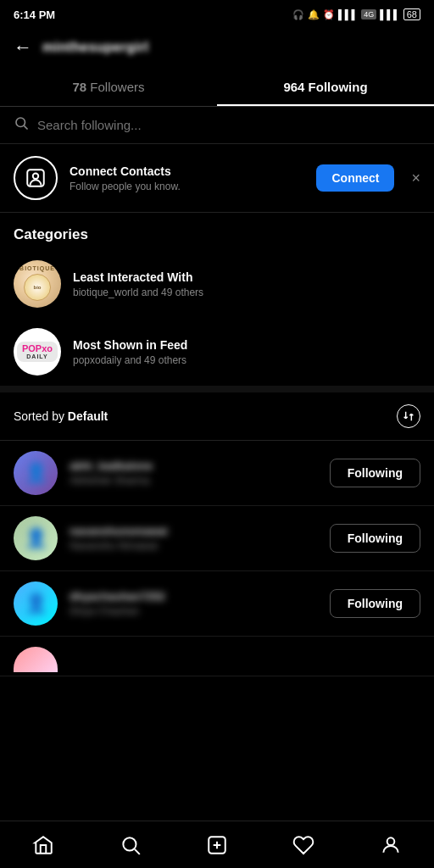  What do you see at coordinates (61, 416) in the screenshot?
I see `sort-label: Sorted by Default` at bounding box center [61, 416].